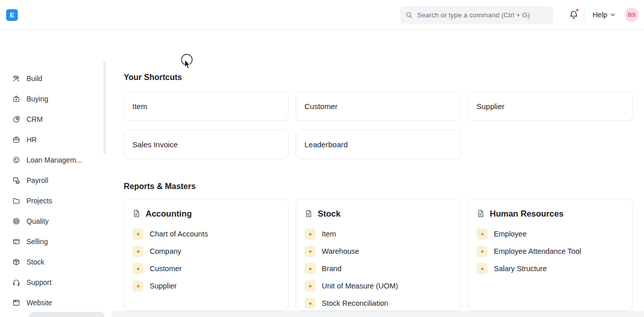 The width and height of the screenshot is (644, 317). I want to click on buying-bag-icon, so click(16, 99).